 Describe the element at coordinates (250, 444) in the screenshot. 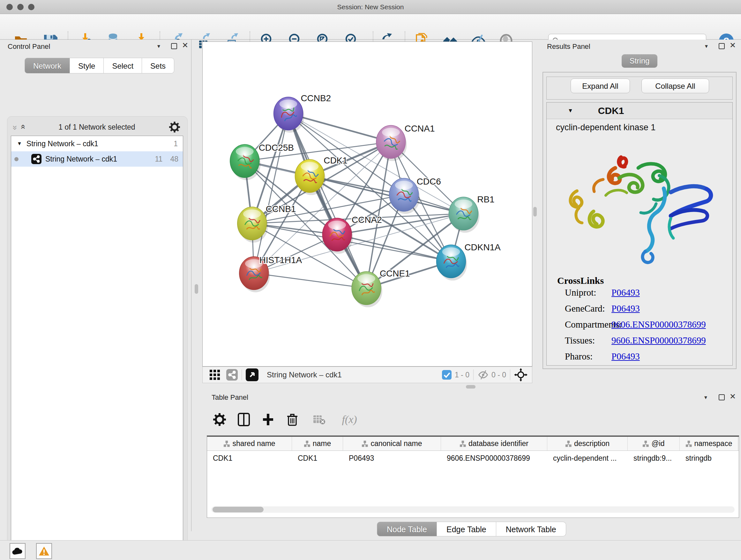

I see `column-header-shared-name: shared name` at that location.